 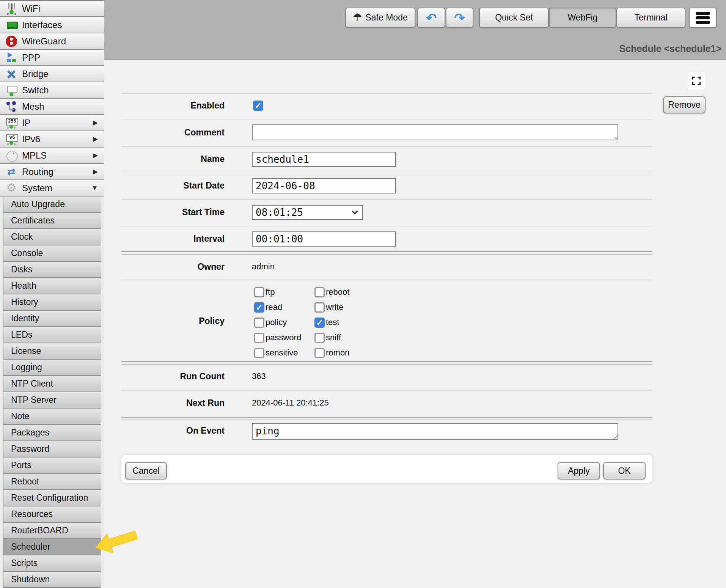 What do you see at coordinates (283, 353) in the screenshot?
I see `policy-checkbox: sensitive` at bounding box center [283, 353].